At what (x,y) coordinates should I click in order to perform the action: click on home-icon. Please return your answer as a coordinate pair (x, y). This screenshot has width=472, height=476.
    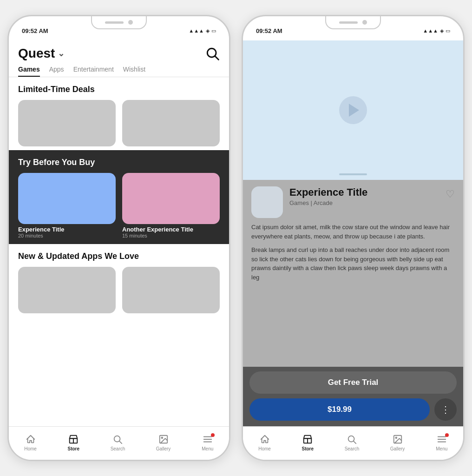
    Looking at the image, I should click on (31, 439).